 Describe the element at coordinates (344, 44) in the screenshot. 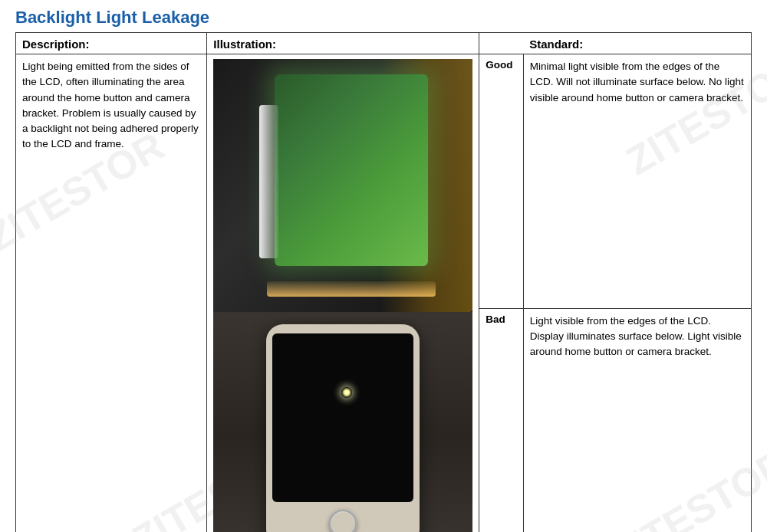

I see `header-illustration: Illustration:` at that location.